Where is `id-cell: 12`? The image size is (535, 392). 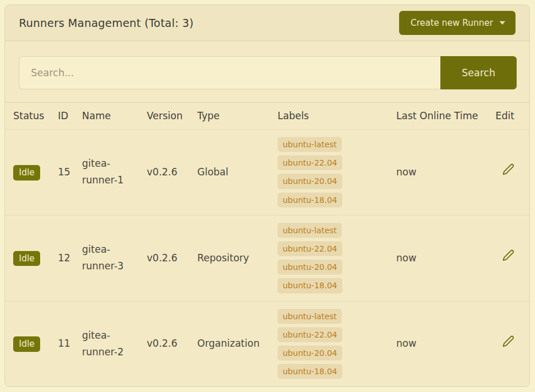 id-cell: 12 is located at coordinates (62, 258).